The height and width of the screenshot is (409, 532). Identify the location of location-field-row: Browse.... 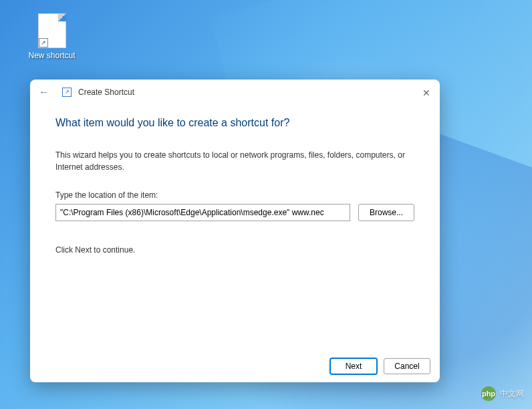
(235, 213).